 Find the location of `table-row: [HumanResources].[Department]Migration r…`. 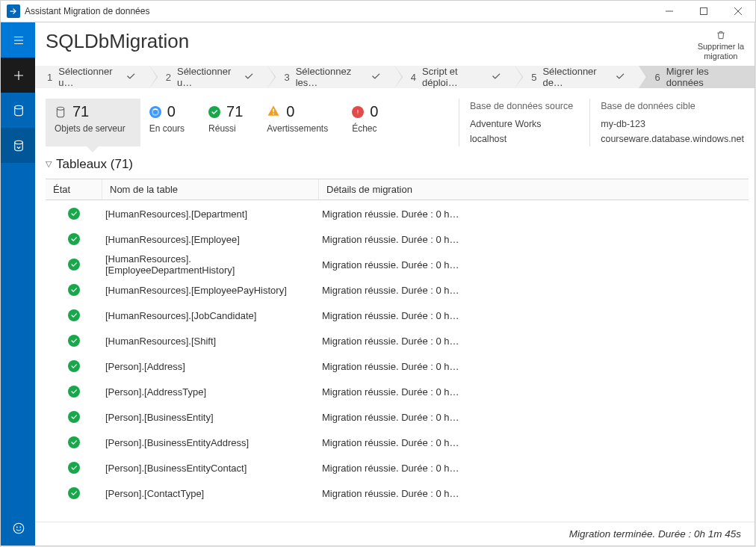

table-row: [HumanResources].[Department]Migration r… is located at coordinates (397, 214).